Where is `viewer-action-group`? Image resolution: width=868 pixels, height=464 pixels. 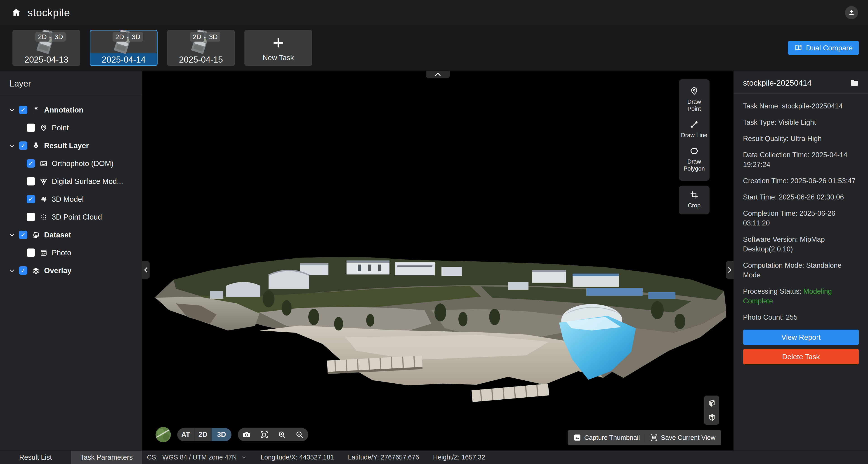 viewer-action-group is located at coordinates (273, 434).